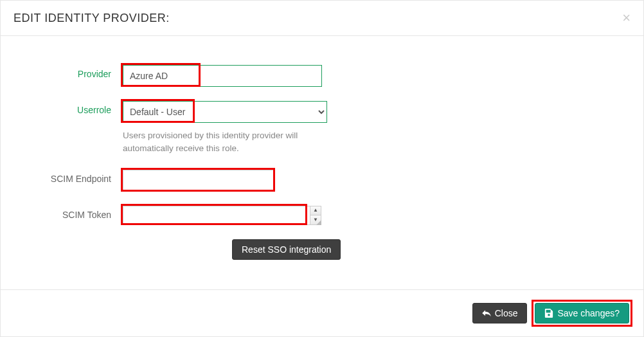 This screenshot has height=337, width=644. Describe the element at coordinates (589, 313) in the screenshot. I see `save-button-label: Save changes?` at that location.